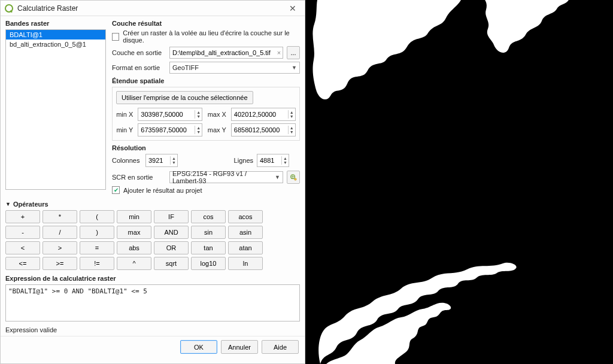 Image resolution: width=613 pixels, height=364 pixels. I want to click on op-and: AND, so click(171, 232).